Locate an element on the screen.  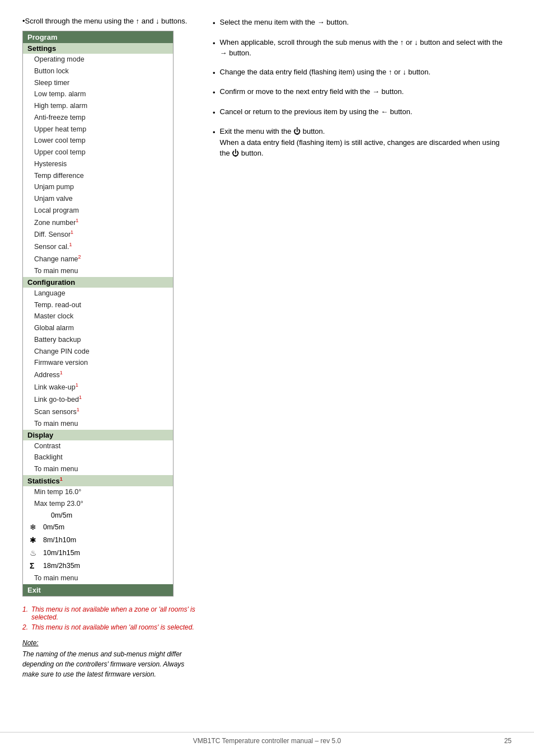
list-item: Contrast is located at coordinates (98, 447).